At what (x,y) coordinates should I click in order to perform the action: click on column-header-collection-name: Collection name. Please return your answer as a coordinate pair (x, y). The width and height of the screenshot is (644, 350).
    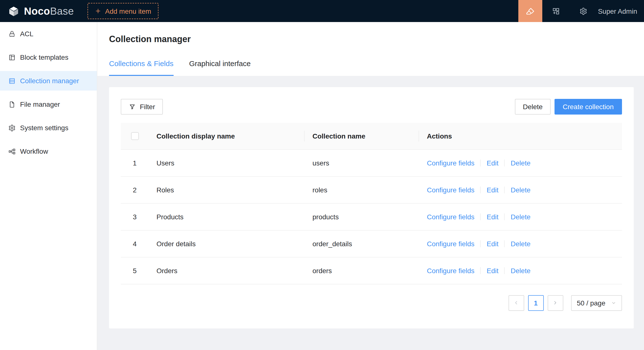
    Looking at the image, I should click on (362, 136).